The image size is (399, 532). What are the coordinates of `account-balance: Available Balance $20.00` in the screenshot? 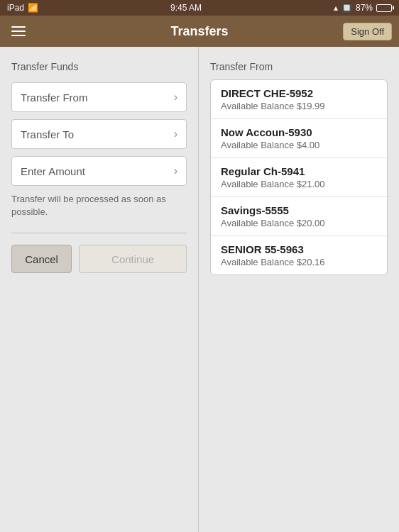 It's located at (299, 223).